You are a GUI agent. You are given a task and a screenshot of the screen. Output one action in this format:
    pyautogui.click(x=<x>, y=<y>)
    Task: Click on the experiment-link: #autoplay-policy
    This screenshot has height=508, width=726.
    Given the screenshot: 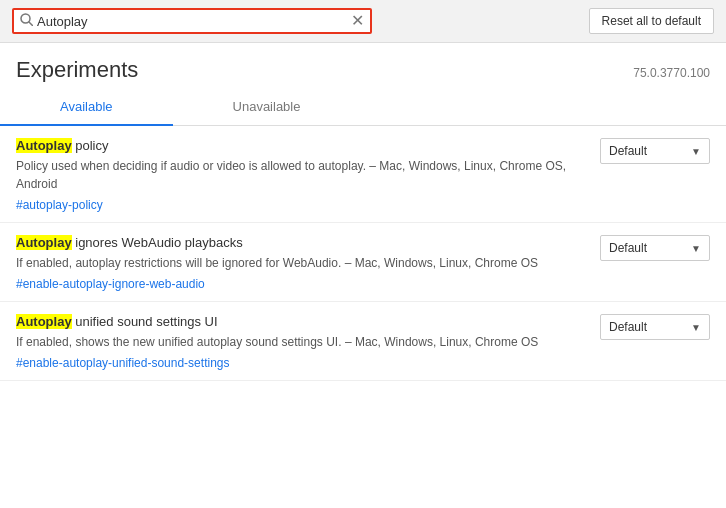 What is the action you would take?
    pyautogui.click(x=60, y=205)
    